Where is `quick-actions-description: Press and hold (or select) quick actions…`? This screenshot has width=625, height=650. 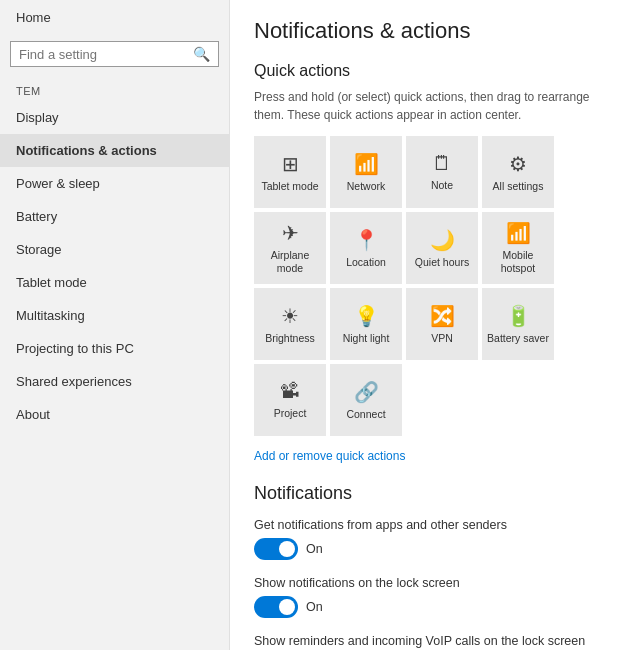
quick-actions-description: Press and hold (or select) quick actions… is located at coordinates (428, 106).